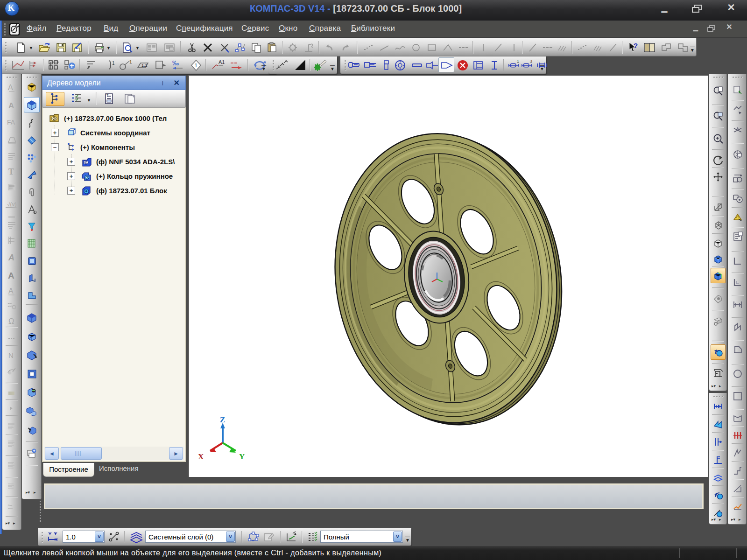 The height and width of the screenshot is (560, 747). Describe the element at coordinates (11, 356) in the screenshot. I see `svg-text: N` at that location.